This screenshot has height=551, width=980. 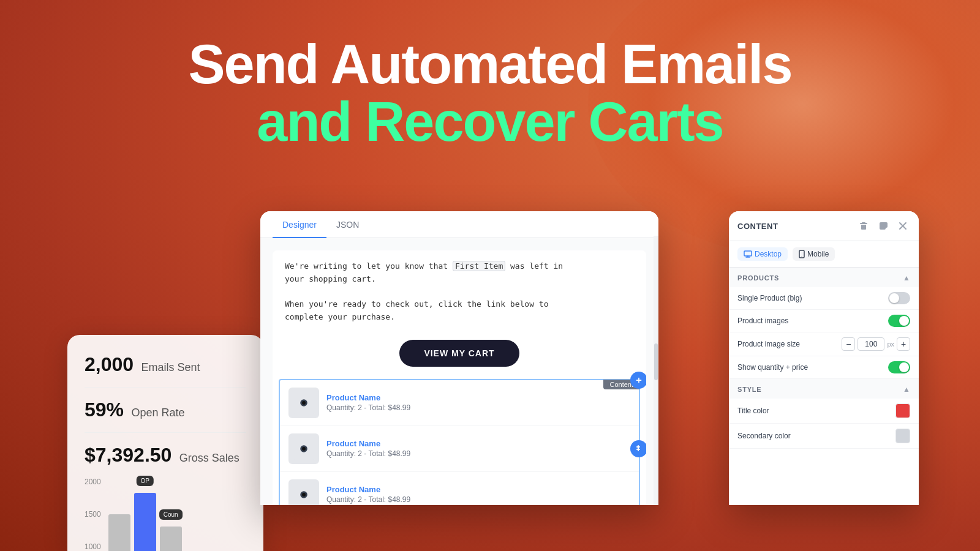 What do you see at coordinates (864, 226) in the screenshot?
I see `delete-icon` at bounding box center [864, 226].